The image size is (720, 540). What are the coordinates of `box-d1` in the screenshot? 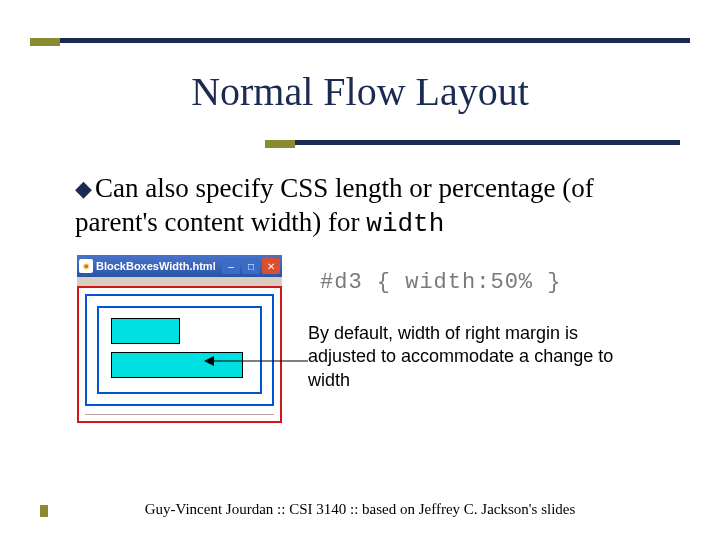 It's located at (180, 350).